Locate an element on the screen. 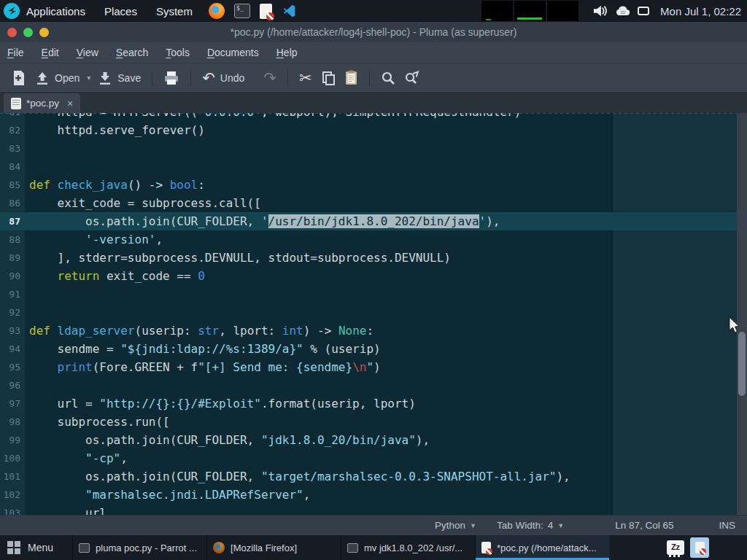 The width and height of the screenshot is (747, 560). code-line: 95 print(Fore.GREEN + f"[+] Send me: {se… is located at coordinates (368, 368).